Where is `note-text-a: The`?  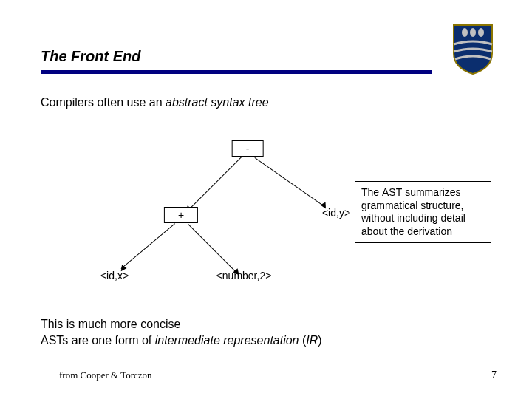
note-text-a: The is located at coordinates (372, 192).